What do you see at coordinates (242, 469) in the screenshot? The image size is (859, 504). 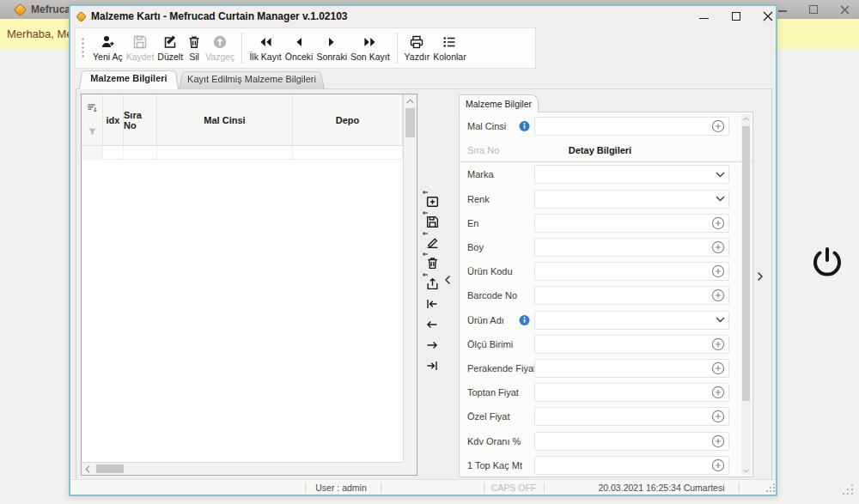 I see `grid-horizontal-scrollbar` at bounding box center [242, 469].